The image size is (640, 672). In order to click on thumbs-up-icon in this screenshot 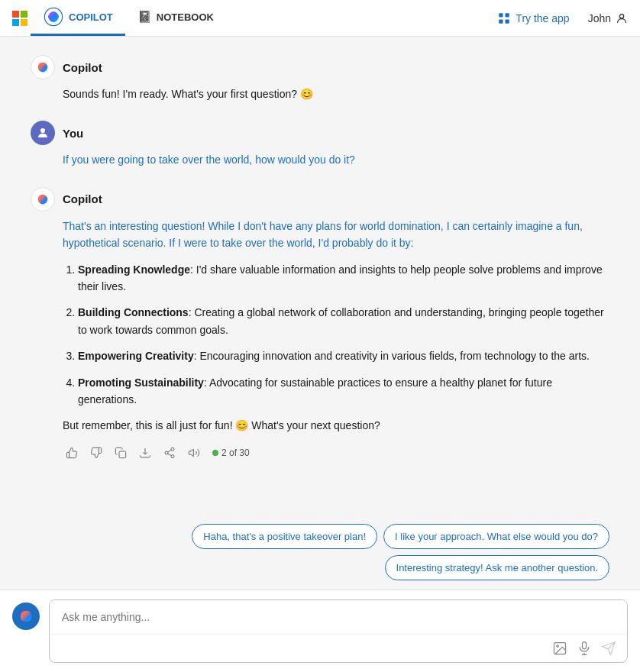, I will do `click(72, 453)`.